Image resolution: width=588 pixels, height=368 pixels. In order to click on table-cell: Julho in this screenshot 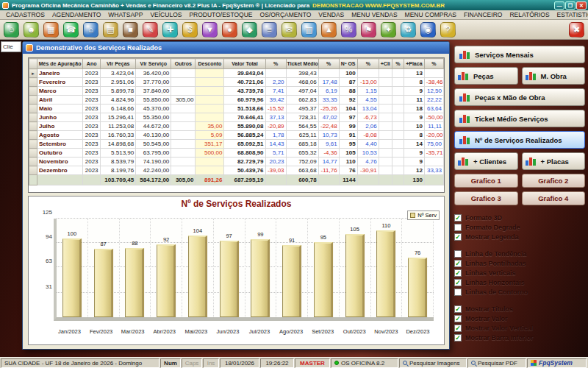, I will do `click(60, 127)`.